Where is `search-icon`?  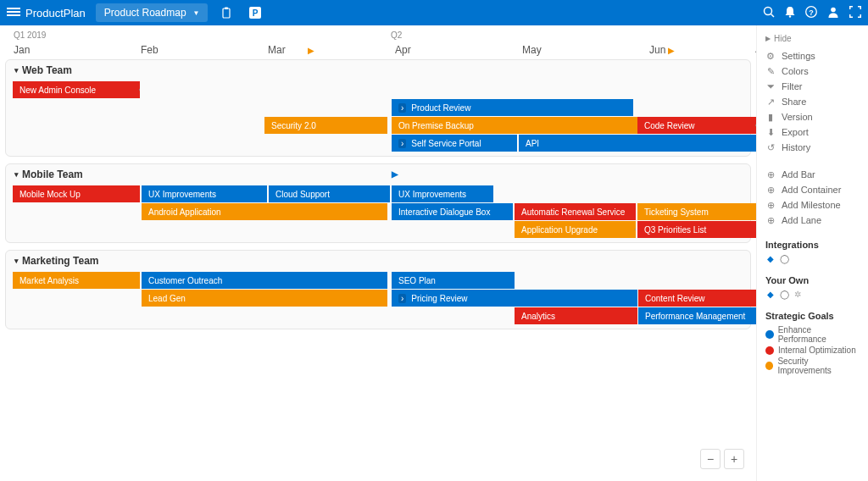
search-icon is located at coordinates (769, 14).